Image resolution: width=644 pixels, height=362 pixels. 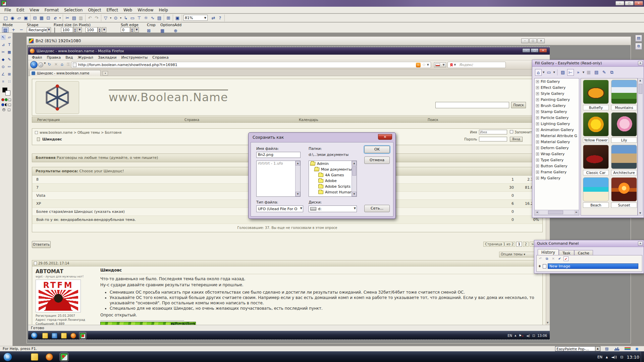 I want to click on easypalette-close-button: ✕, so click(x=640, y=63).